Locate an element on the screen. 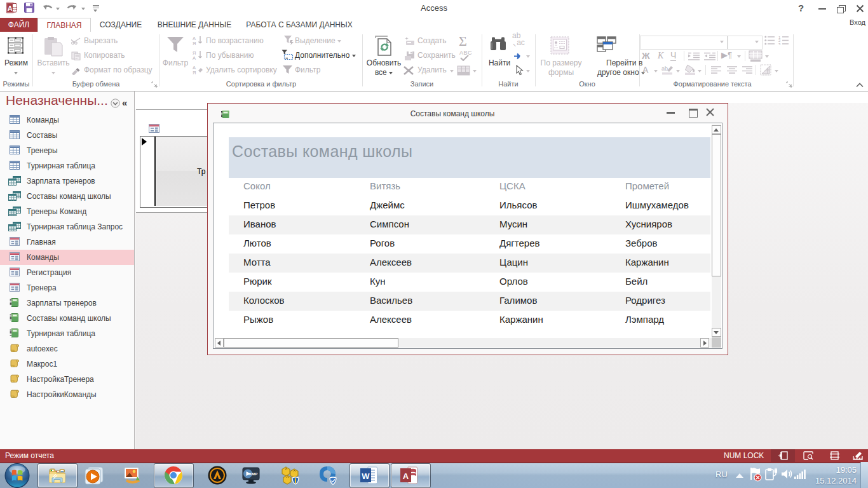  svg-text: ab is located at coordinates (665, 69).